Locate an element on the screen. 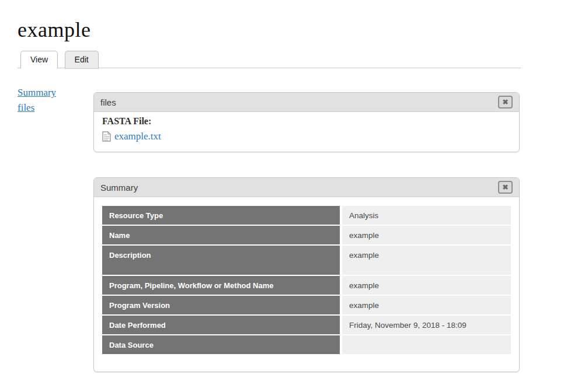  row-value is located at coordinates (426, 345).